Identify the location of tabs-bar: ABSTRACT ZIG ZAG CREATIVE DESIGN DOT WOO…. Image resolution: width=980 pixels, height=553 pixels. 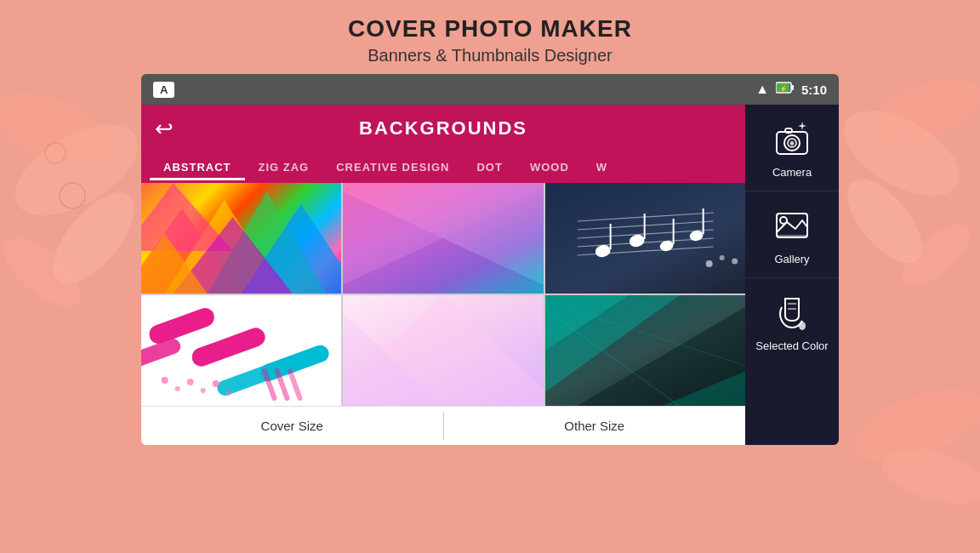
(443, 168).